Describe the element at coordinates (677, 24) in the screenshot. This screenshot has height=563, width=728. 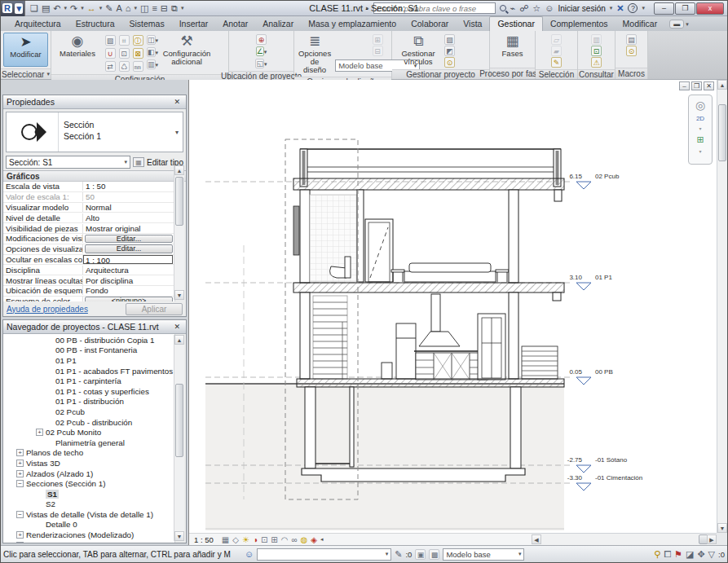
I see `ribbon-display-toggle-icon: ▬` at that location.